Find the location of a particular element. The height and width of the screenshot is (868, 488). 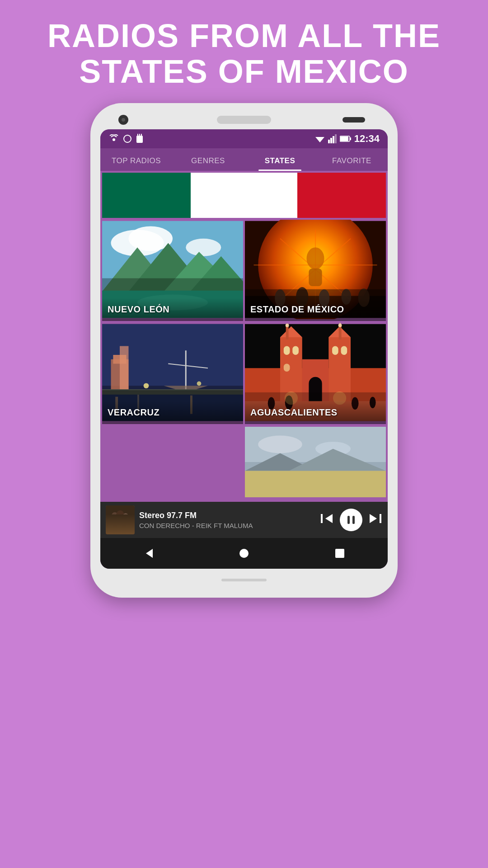

signal-icon is located at coordinates (333, 139).